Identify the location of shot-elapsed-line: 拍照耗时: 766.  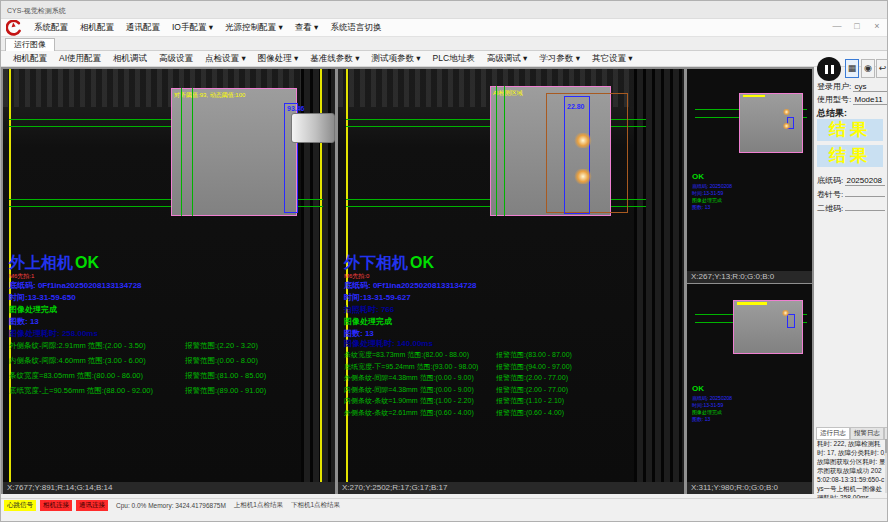
(369, 310).